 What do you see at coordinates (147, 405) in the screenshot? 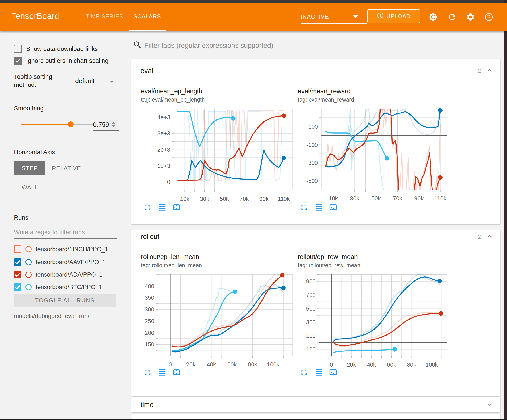
I see `section-header-time: time` at bounding box center [147, 405].